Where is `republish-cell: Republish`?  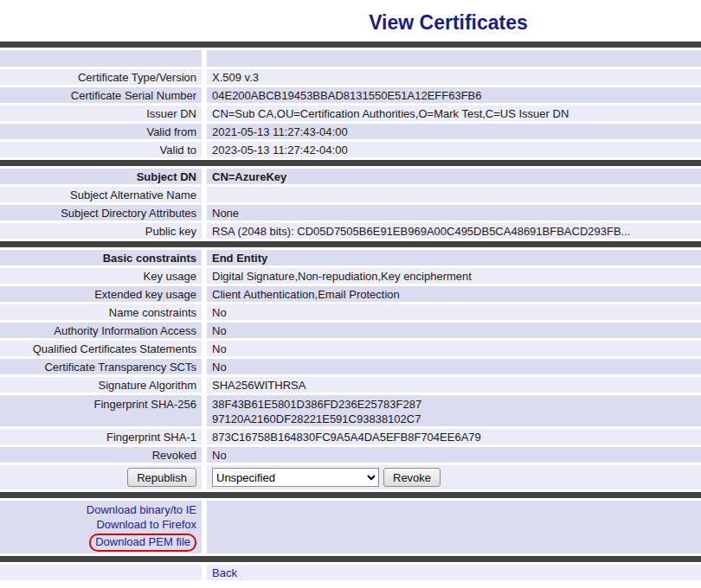 republish-cell: Republish is located at coordinates (100, 477).